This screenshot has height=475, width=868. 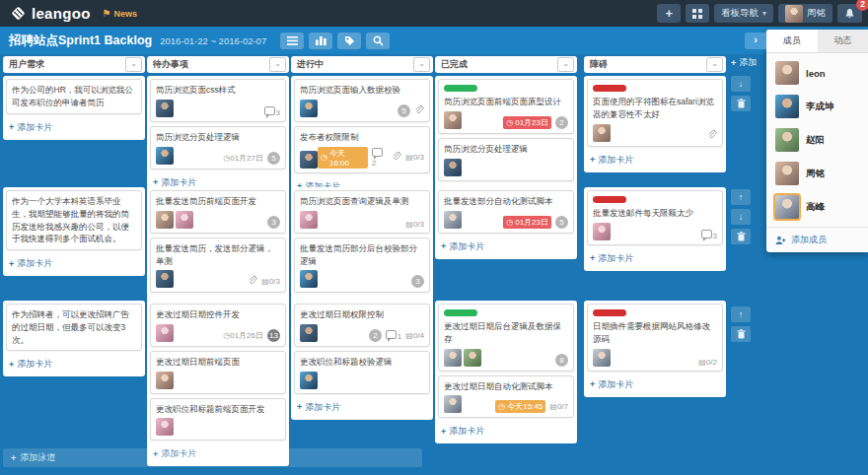 What do you see at coordinates (817, 140) in the screenshot?
I see `member-row: 赵阳` at bounding box center [817, 140].